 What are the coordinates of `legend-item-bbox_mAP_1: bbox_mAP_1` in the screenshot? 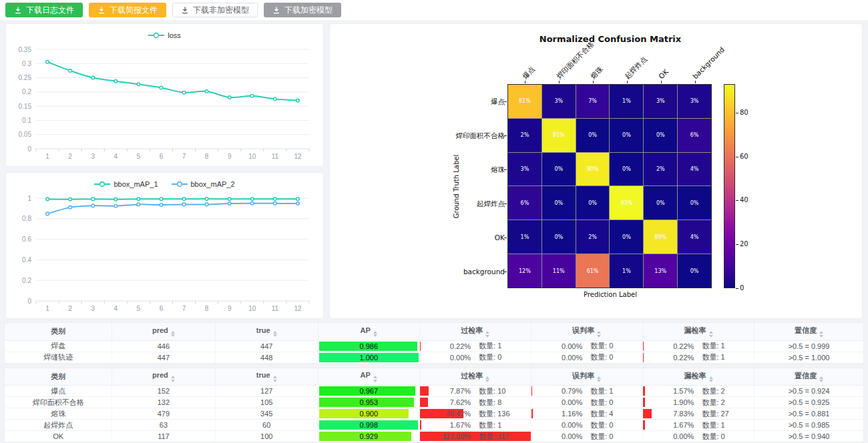 It's located at (126, 184).